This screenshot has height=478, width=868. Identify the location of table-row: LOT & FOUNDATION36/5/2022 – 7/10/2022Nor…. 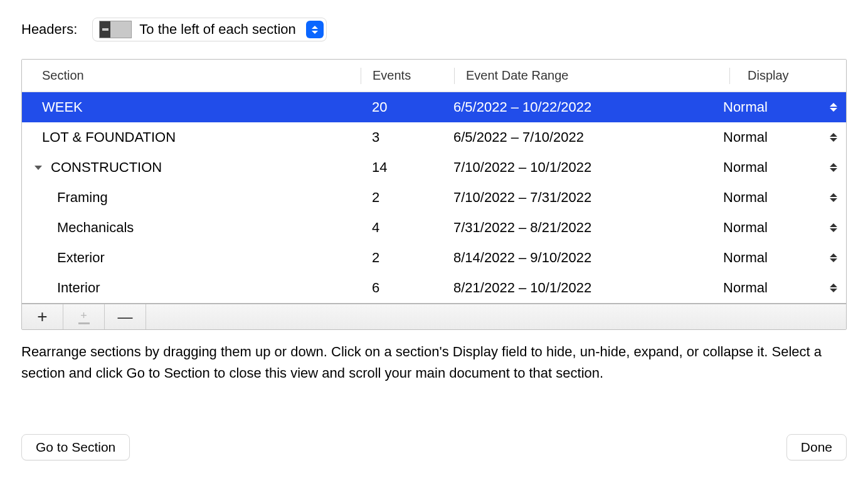
(434, 137).